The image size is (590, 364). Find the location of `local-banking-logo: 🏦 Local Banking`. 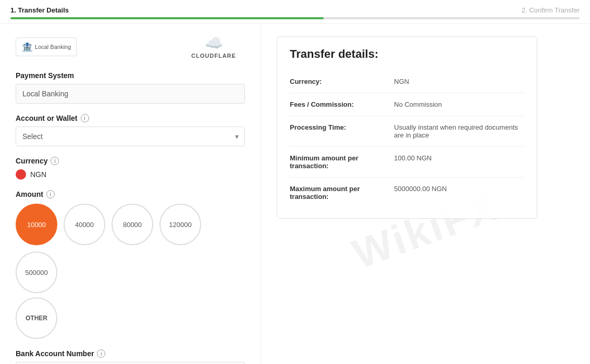

local-banking-logo: 🏦 Local Banking is located at coordinates (46, 47).